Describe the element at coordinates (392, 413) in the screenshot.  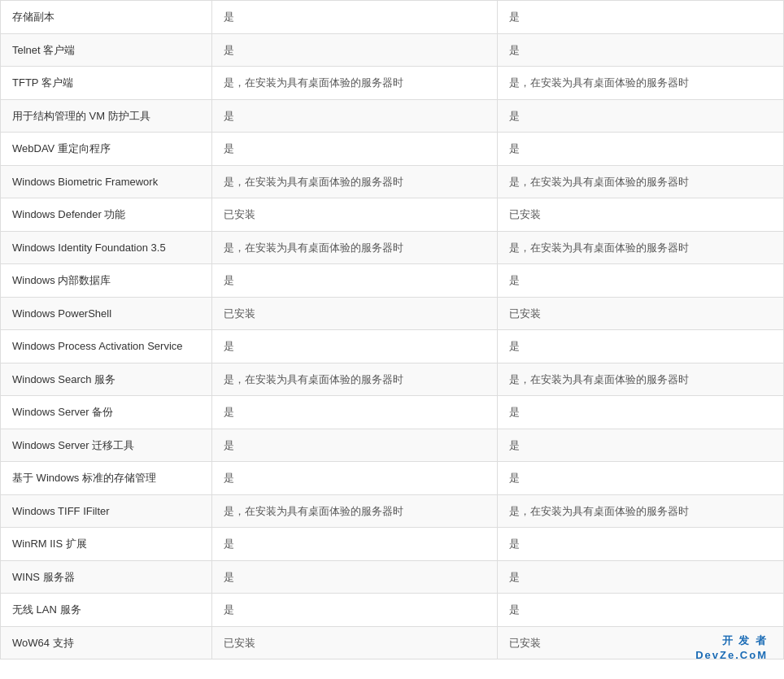
I see `table-row: Windows Server 备份是是` at that location.